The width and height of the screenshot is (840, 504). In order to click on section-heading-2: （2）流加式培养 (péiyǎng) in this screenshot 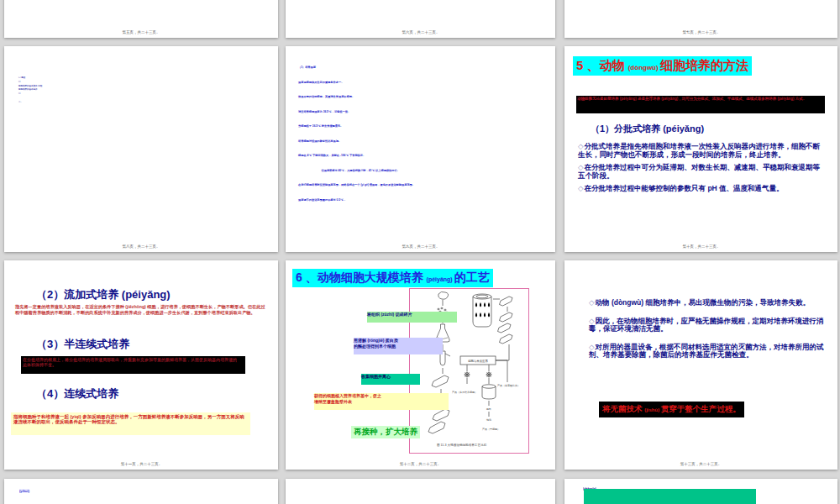, I will do `click(103, 295)`.